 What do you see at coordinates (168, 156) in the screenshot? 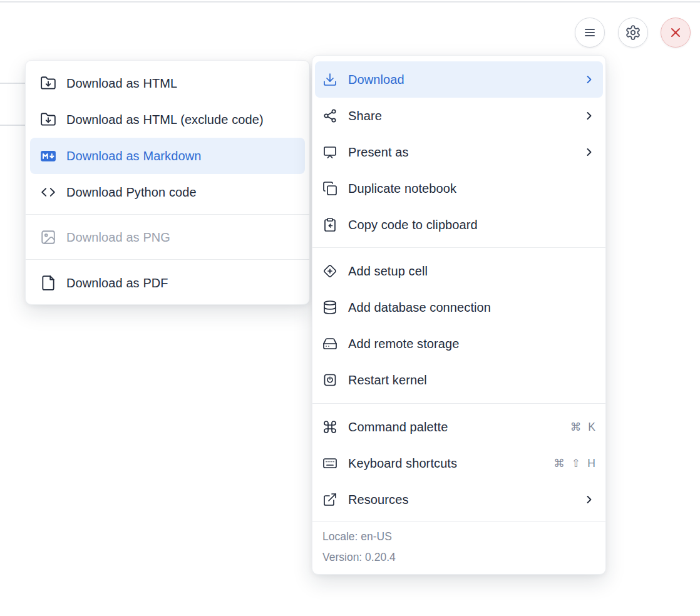
I see `menu-item-download-as-markdown: Download as Markdown` at bounding box center [168, 156].